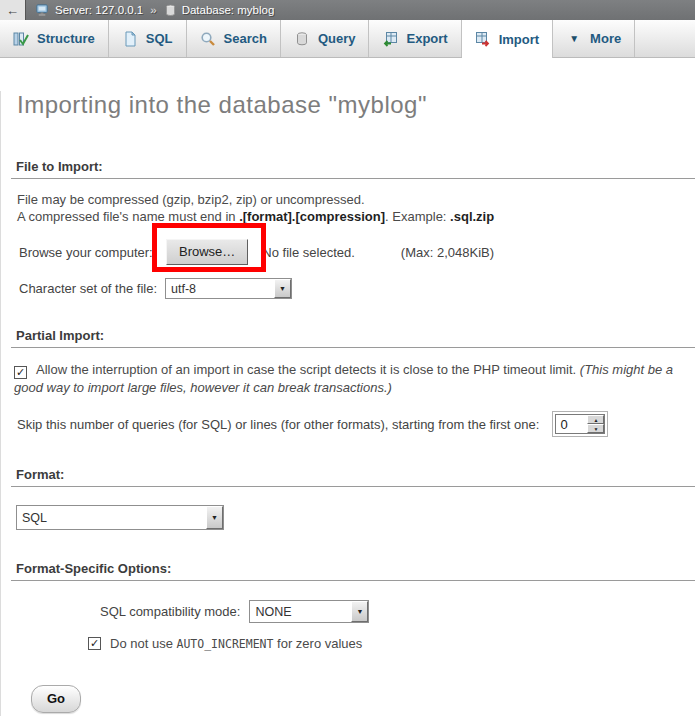 The height and width of the screenshot is (716, 695). I want to click on tab-more: ▼ More, so click(594, 38).